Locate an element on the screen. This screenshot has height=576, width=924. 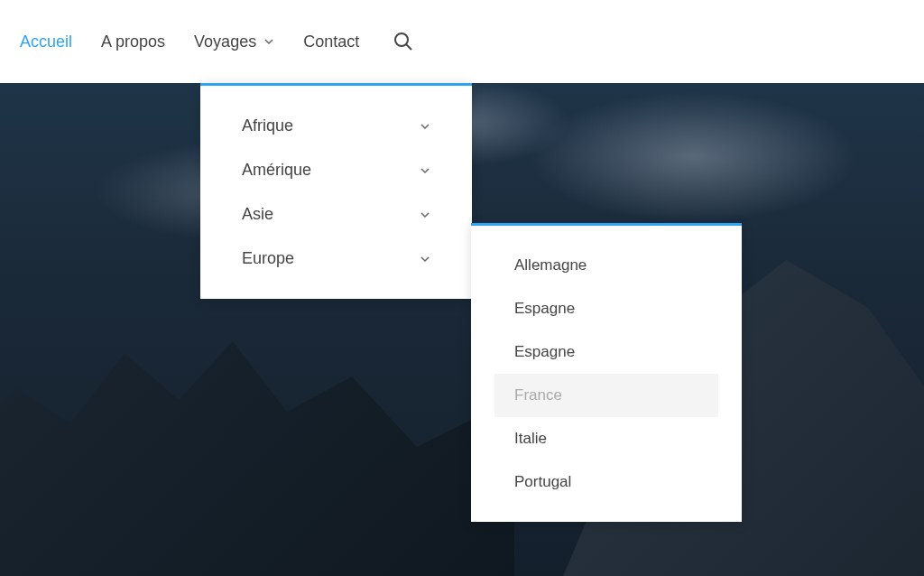
voyages-dropdown: Afrique Amérique Asie Europe is located at coordinates (336, 191).